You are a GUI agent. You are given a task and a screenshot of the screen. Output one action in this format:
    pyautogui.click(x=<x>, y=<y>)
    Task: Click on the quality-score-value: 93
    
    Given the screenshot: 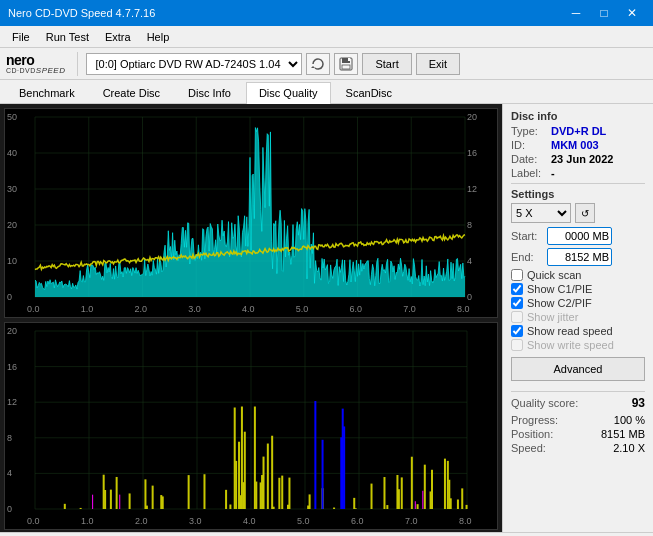 What is the action you would take?
    pyautogui.click(x=638, y=403)
    